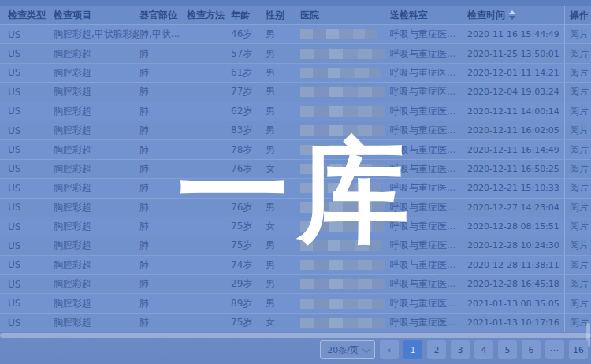 Image resolution: width=591 pixels, height=364 pixels. I want to click on table-row: US 胸腔彩超 肺 76岁 女 呼吸与重症医... 2020-12-11 16:…, so click(296, 169).